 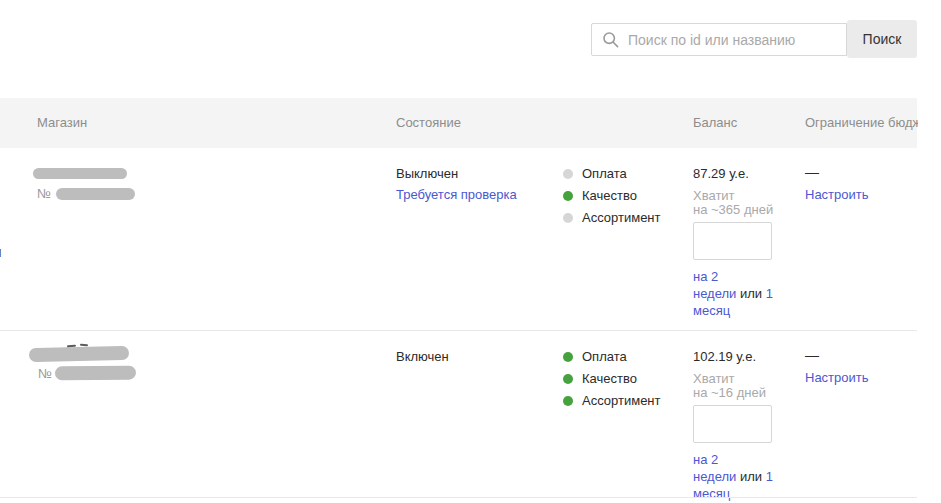 I want to click on shop-state-text: Включен, so click(x=422, y=356).